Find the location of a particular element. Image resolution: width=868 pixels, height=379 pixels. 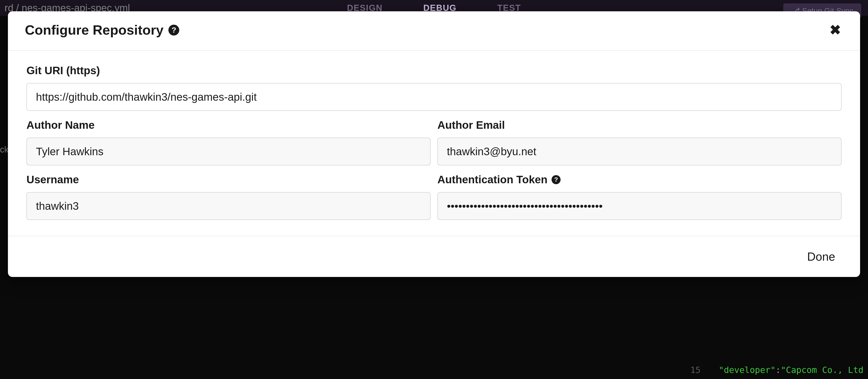

auth-token-input is located at coordinates (640, 206).